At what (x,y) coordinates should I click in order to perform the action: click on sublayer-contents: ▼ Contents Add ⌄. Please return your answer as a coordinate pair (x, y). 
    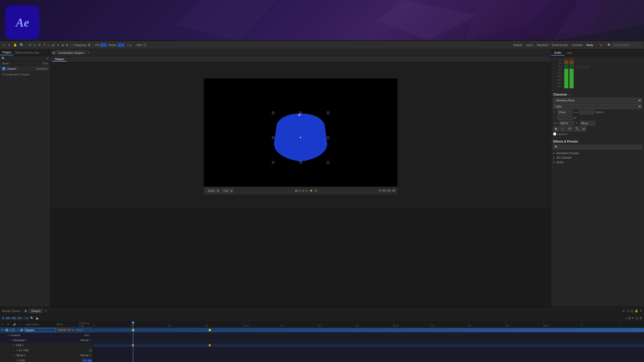
    Looking at the image, I should click on (46, 335).